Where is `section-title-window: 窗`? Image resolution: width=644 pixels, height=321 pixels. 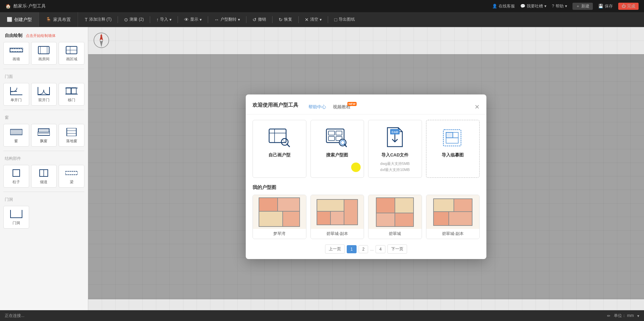
section-title-window: 窗 is located at coordinates (44, 117).